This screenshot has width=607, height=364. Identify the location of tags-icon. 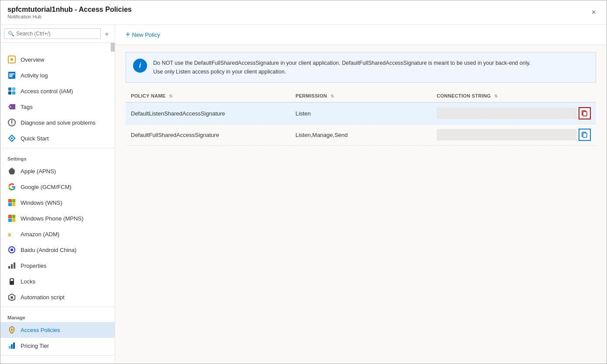
(12, 107).